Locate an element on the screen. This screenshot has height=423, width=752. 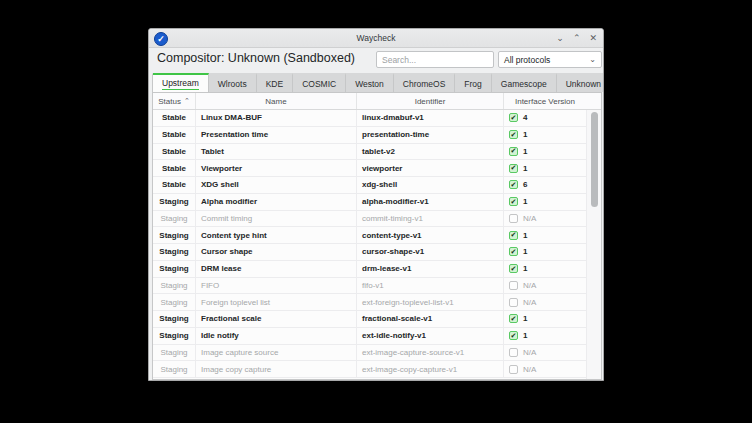
titlebar: ✓ Waycheck ⌄ ⌃ ✕ is located at coordinates (376, 38).